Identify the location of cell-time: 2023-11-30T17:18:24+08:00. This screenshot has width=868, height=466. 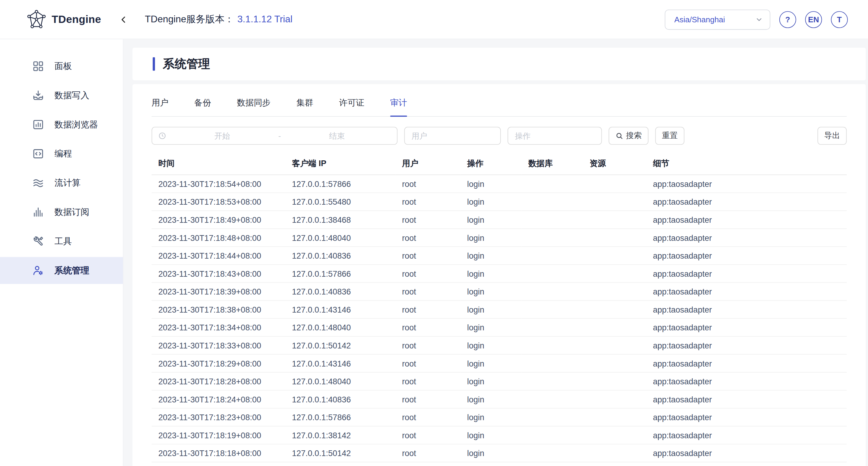
(218, 399).